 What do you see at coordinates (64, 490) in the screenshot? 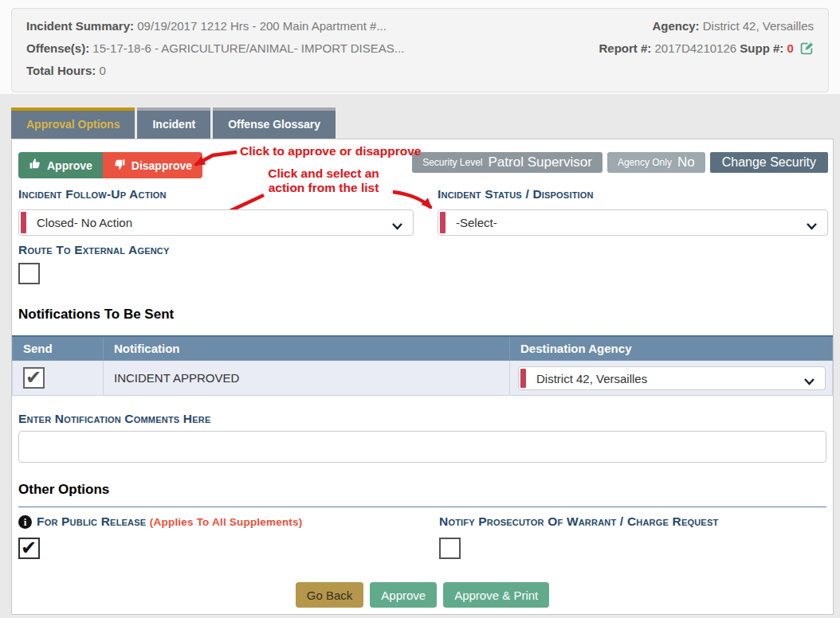
I see `other-options-heading: Other Options` at bounding box center [64, 490].